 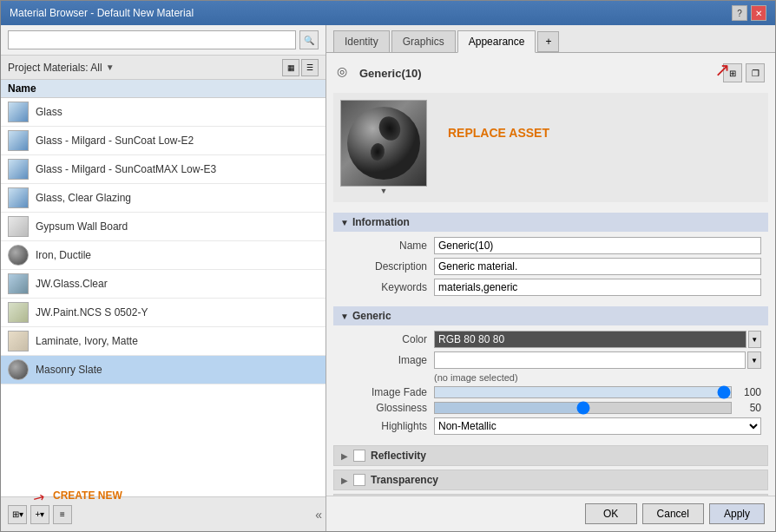 I want to click on color-row: RGB 80 80 80 ▼, so click(x=597, y=339).